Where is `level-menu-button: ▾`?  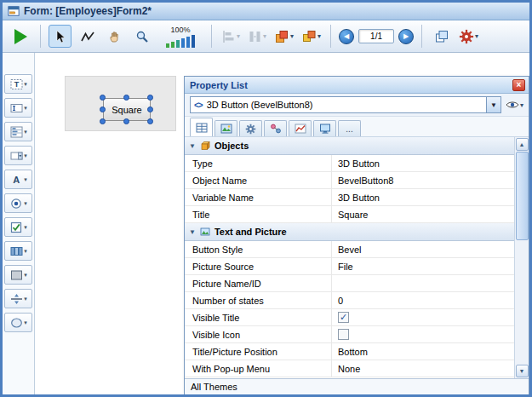
level-menu-button: ▾ is located at coordinates (284, 37).